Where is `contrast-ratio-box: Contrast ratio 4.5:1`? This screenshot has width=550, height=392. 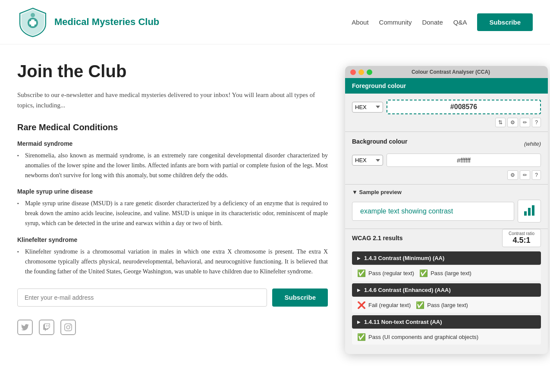 contrast-ratio-box: Contrast ratio 4.5:1 is located at coordinates (522, 238).